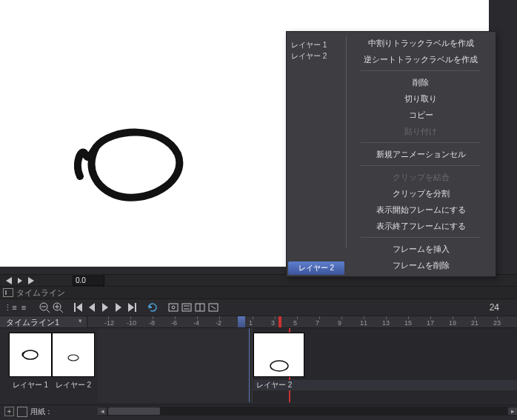  What do you see at coordinates (22, 412) in the screenshot?
I see `paper-icon` at bounding box center [22, 412].